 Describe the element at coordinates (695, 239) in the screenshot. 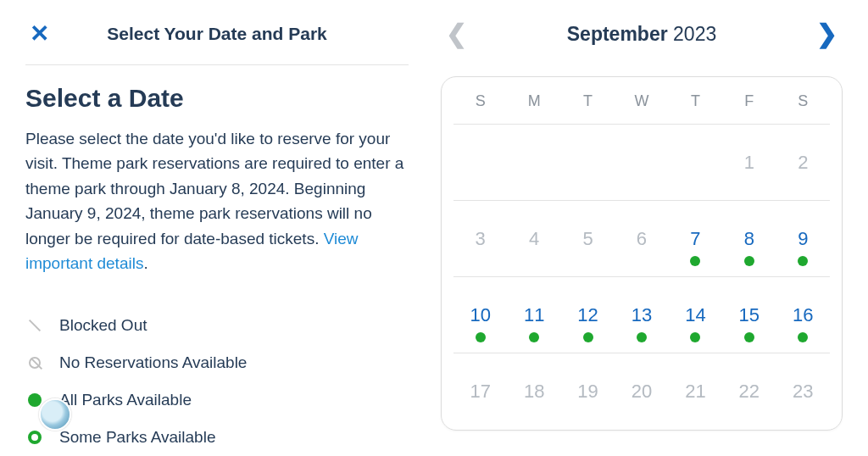

I see `calendar-day: 7` at that location.